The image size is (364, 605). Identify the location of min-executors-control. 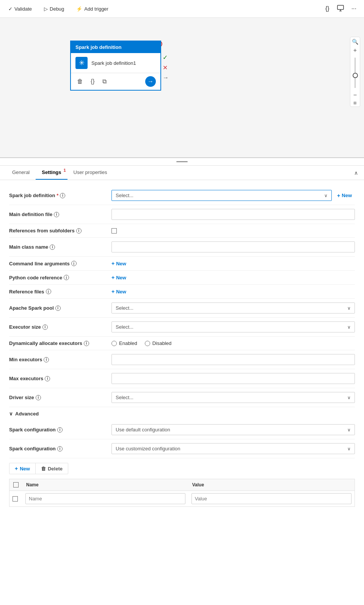
(233, 359).